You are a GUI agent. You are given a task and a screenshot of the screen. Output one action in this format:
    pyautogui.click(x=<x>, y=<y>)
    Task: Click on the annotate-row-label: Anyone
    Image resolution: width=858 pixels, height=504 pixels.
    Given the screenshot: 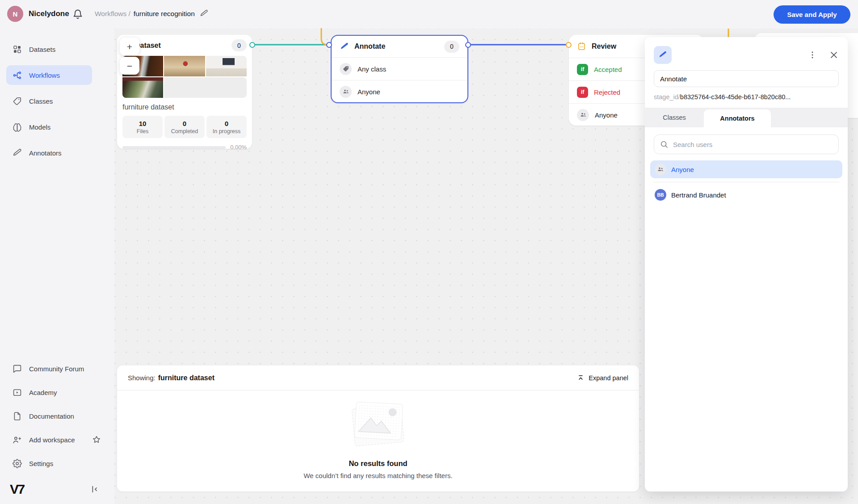 What is the action you would take?
    pyautogui.click(x=369, y=92)
    